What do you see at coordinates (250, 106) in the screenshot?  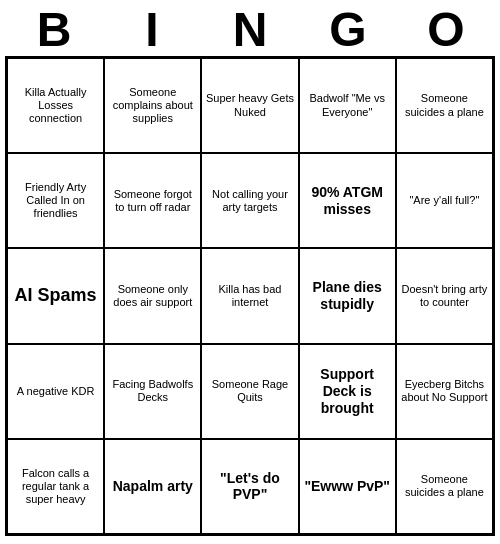 I see `bingo-cell-2: Super heavy Gets Nuked` at bounding box center [250, 106].